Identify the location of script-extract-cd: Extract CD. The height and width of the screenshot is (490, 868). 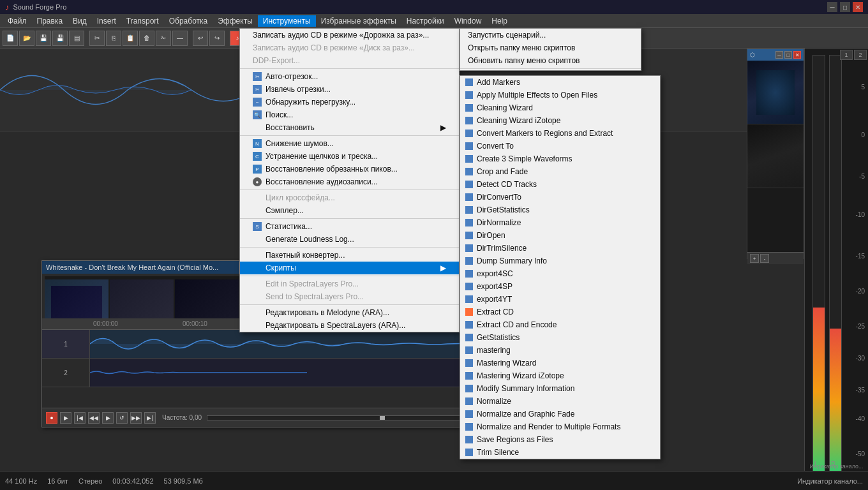
(560, 312).